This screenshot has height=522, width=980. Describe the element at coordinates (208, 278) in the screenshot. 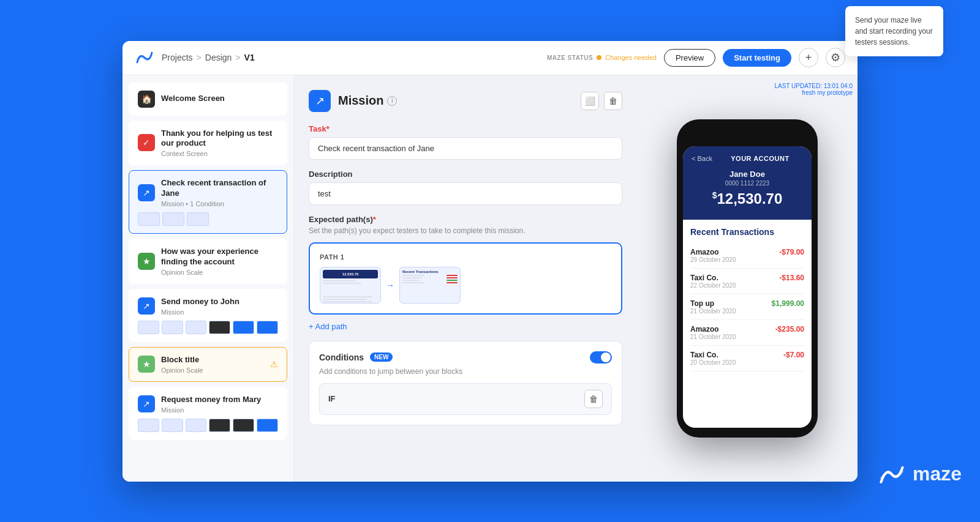

I see `sidebar: 🏠 Welcome Screen ✓ Thank you for helping…` at that location.